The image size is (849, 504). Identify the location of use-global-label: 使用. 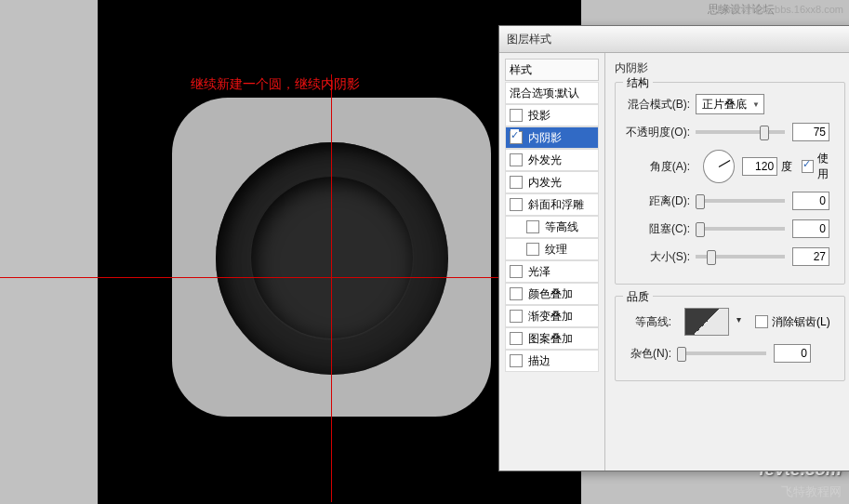
(828, 166).